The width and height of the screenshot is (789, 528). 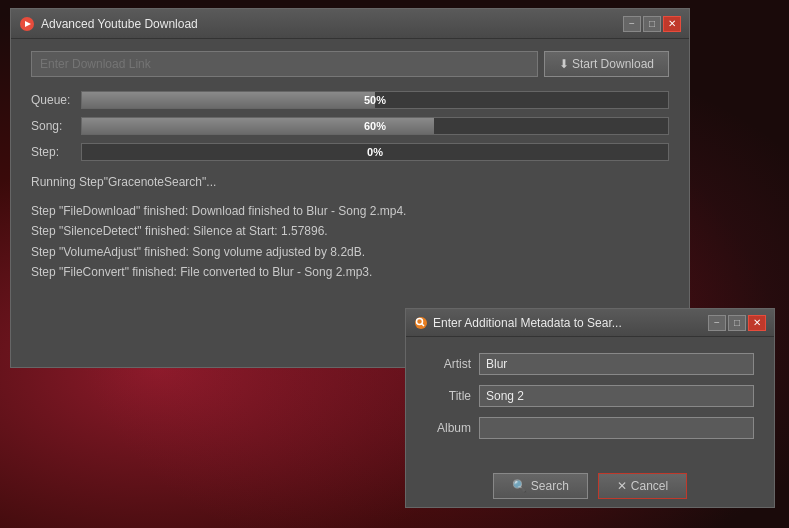 What do you see at coordinates (616, 428) in the screenshot?
I see `album-input` at bounding box center [616, 428].